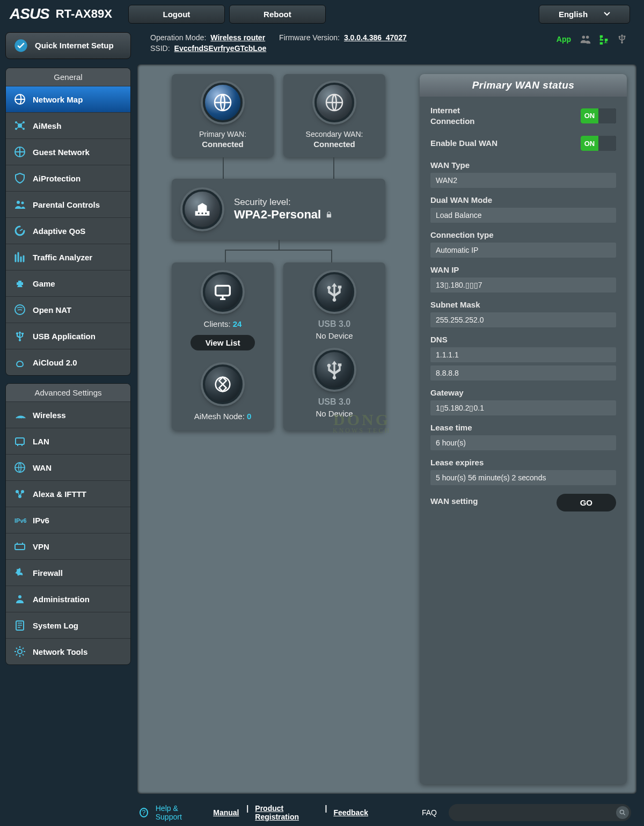 This screenshot has width=644, height=826. Describe the element at coordinates (523, 250) in the screenshot. I see `field-value: Automatic IP` at that location.